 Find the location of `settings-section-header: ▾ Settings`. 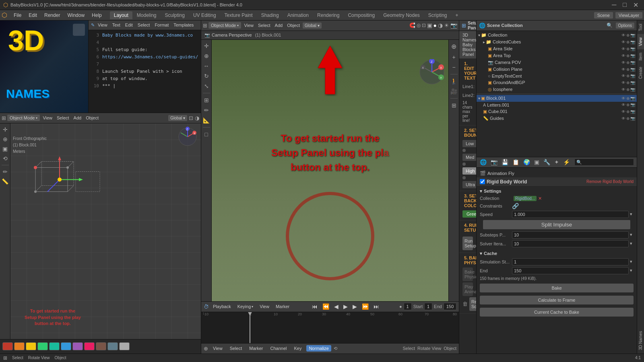

settings-section-header: ▾ Settings is located at coordinates (557, 191).